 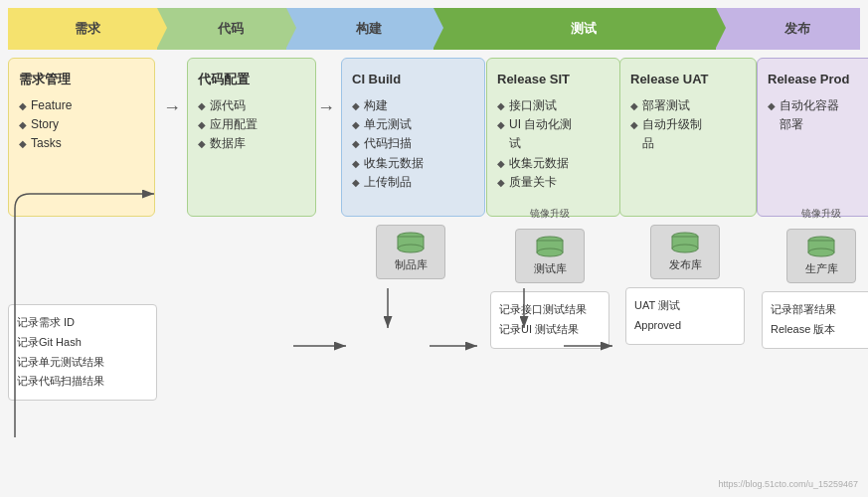 What do you see at coordinates (414, 125) in the screenshot?
I see `build-item-2: ◆ 单元测试` at bounding box center [414, 125].